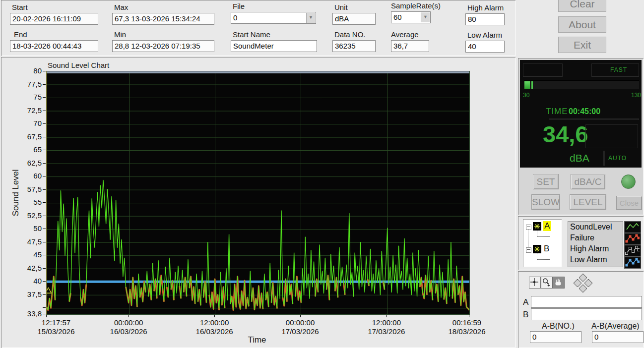  I want to click on y-tick-label: 65, so click(30, 150).